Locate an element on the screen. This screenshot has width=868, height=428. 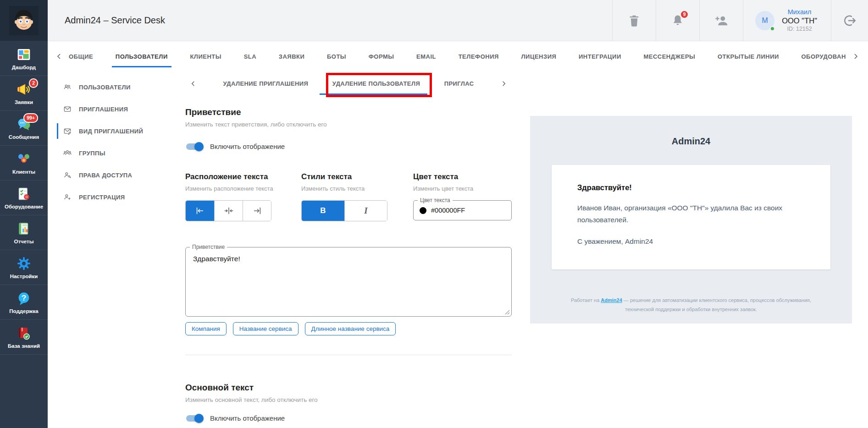
text-color-field: Цвет текста #000000FF is located at coordinates (462, 210).